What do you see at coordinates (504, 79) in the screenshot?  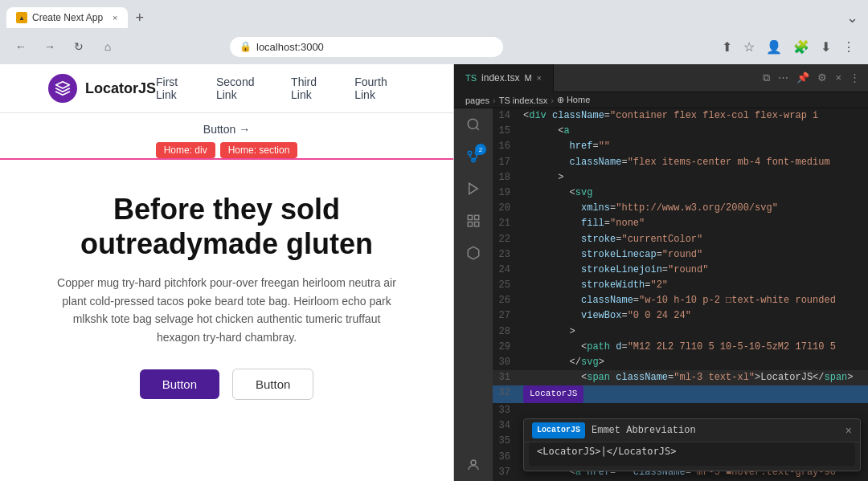 I see `vscode-tab-index: TS index.tsx M ×` at bounding box center [504, 79].